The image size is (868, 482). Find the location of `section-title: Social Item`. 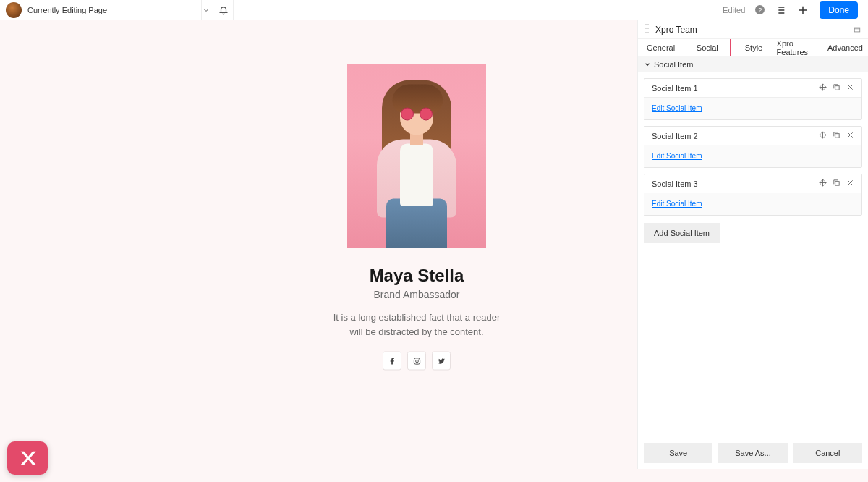

section-title: Social Item is located at coordinates (673, 64).